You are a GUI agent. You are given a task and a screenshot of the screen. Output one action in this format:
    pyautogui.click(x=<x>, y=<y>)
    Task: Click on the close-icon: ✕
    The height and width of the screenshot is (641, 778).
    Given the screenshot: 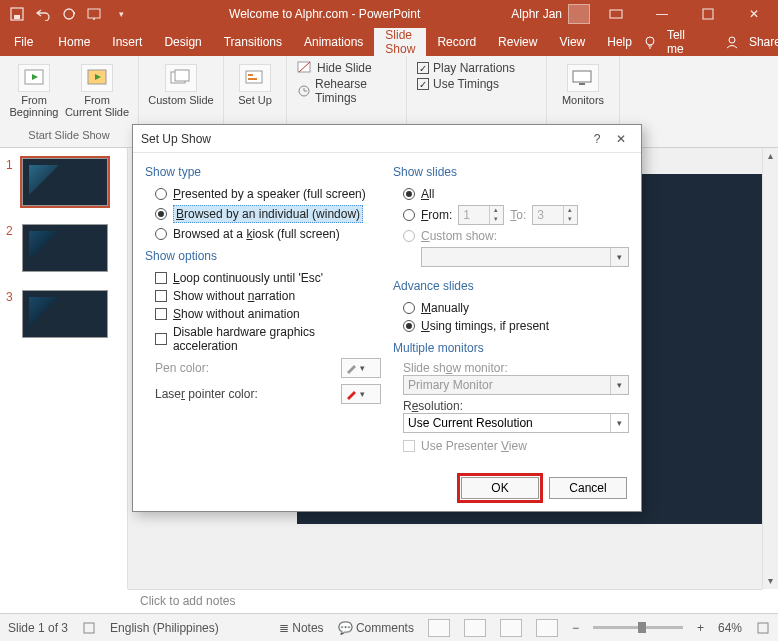 What is the action you would take?
    pyautogui.click(x=621, y=139)
    